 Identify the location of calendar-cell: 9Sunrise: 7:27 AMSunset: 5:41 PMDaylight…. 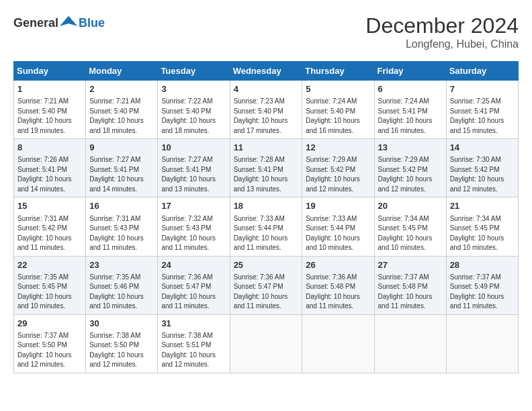
(122, 168).